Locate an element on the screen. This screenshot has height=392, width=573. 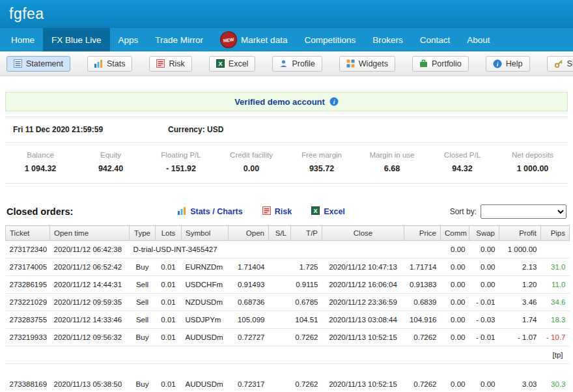
table-cell: 0.91493 is located at coordinates (249, 285).